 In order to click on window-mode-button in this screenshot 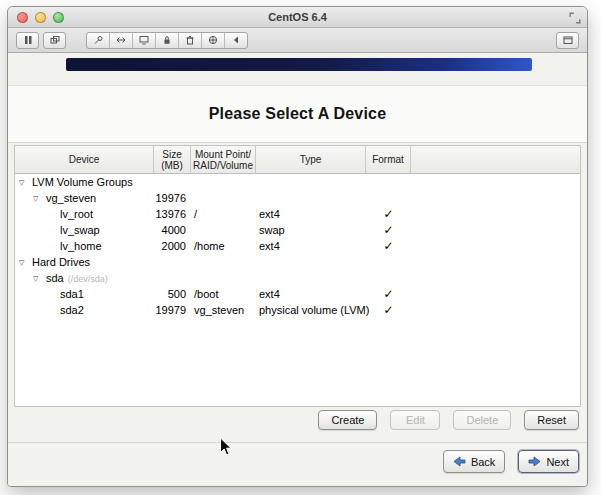, I will do `click(568, 40)`.